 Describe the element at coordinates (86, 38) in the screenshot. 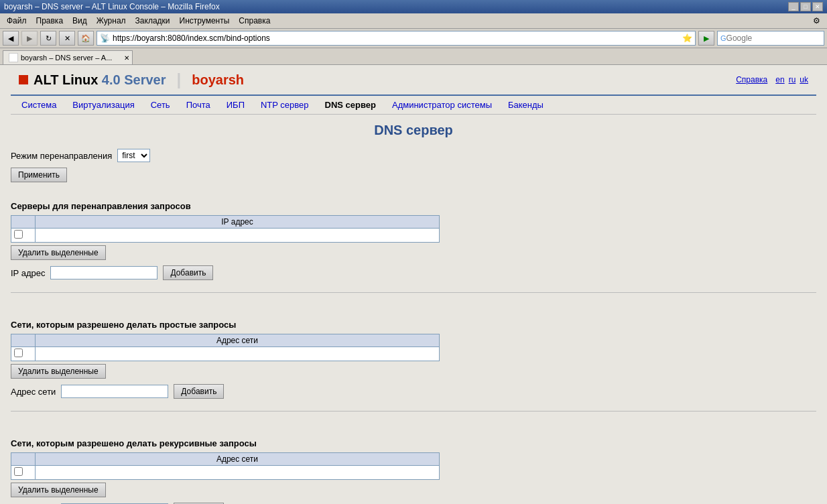

I see `home-button: 🏠` at that location.